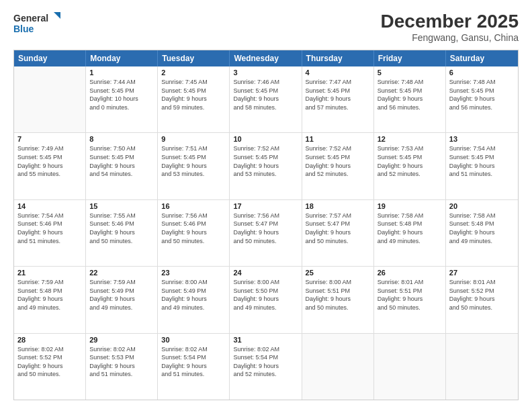 This screenshot has height=411, width=532. I want to click on calendar-cell: 18Sunrise: 7:57 AM Sunset: 5:47 PM Dayli…, so click(339, 233).